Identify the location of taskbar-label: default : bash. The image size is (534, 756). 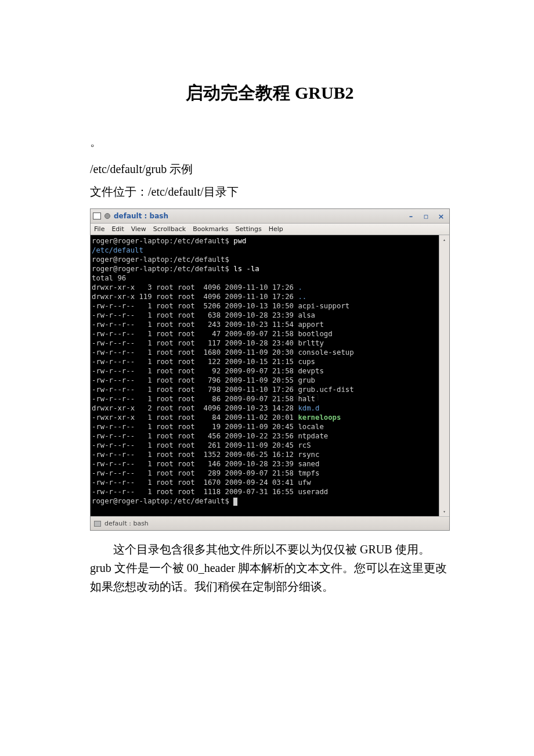
(127, 524).